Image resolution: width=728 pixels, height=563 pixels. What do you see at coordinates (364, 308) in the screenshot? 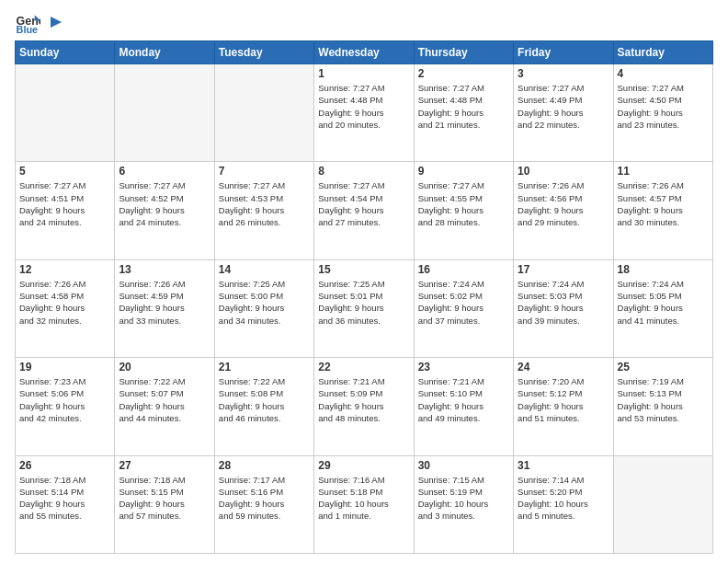
I see `calendar-cell: 15Sunrise: 7:25 AMSunset: 5:01 PMDayligh…` at bounding box center [364, 308].